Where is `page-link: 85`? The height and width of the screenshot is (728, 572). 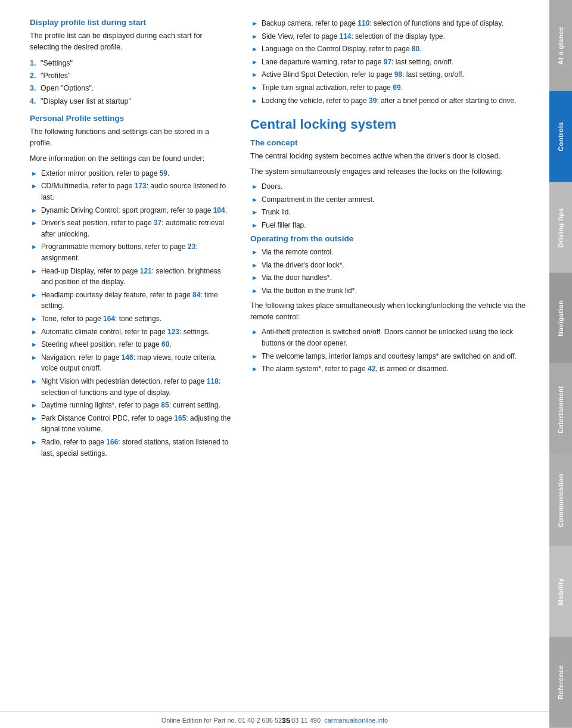
page-link: 85 is located at coordinates (164, 405).